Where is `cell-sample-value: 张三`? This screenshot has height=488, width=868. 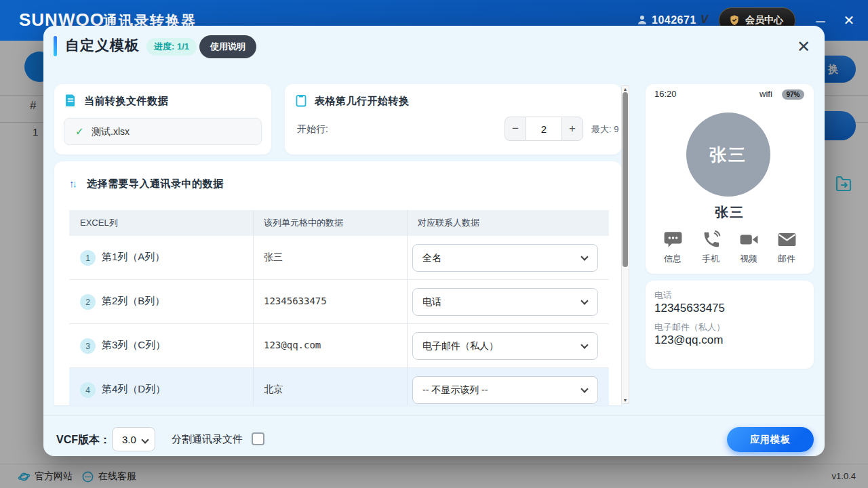
cell-sample-value: 张三 is located at coordinates (273, 258).